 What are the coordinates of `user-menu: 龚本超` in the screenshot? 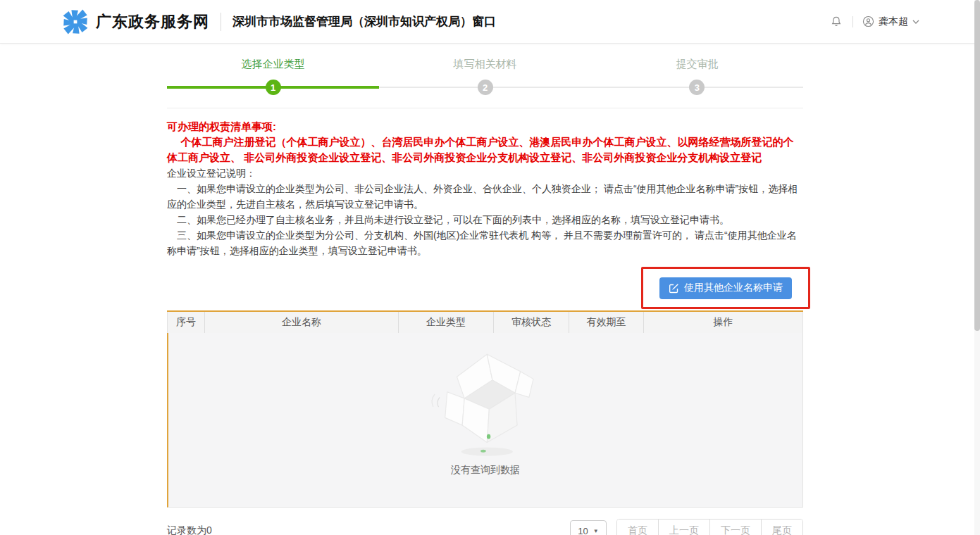 It's located at (891, 22).